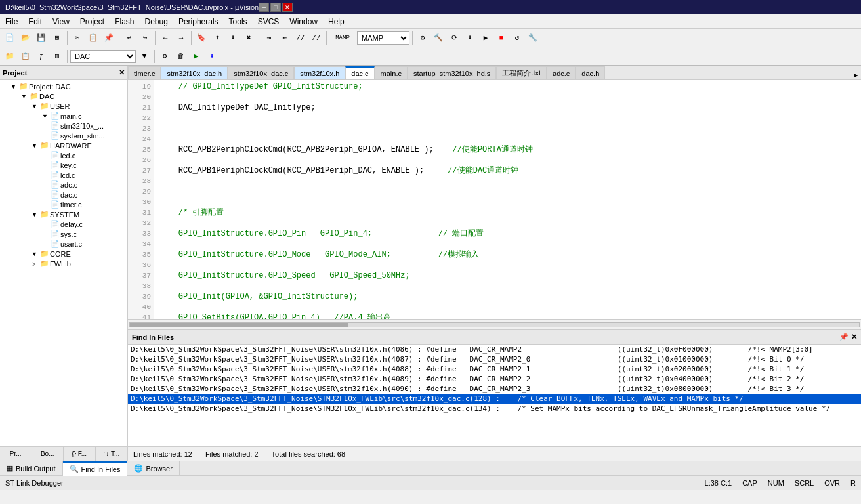  What do you see at coordinates (194, 73) in the screenshot?
I see `tab-stm32f10x-dach: stm32f10x_dac.h` at bounding box center [194, 73].